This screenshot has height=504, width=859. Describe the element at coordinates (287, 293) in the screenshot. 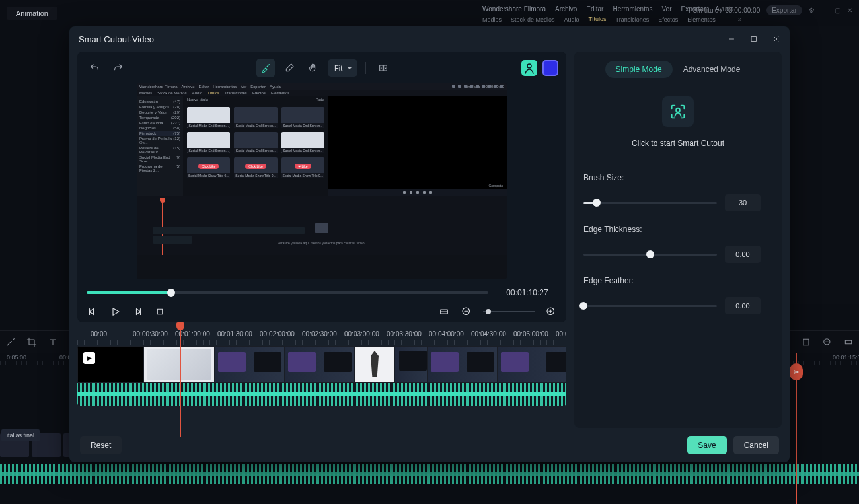

I see `preview-progress` at that location.